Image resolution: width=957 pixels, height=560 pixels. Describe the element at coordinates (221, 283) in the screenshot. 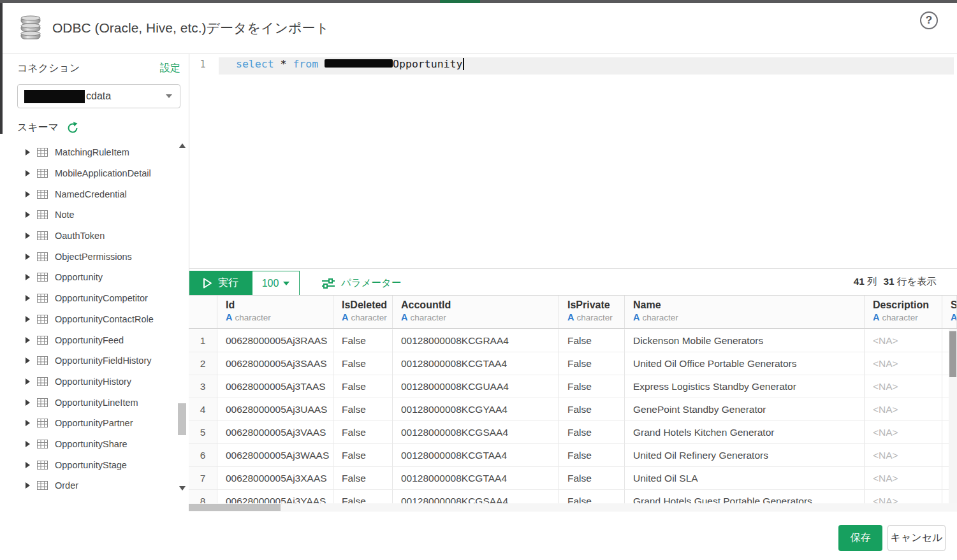

I see `run-button: 実行` at that location.